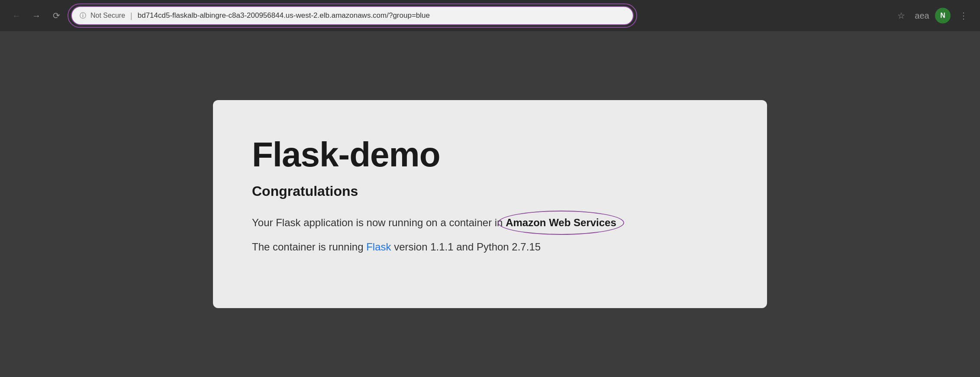  What do you see at coordinates (377, 223) in the screenshot?
I see `description-prefix: Your Flask application is now running on…` at bounding box center [377, 223].